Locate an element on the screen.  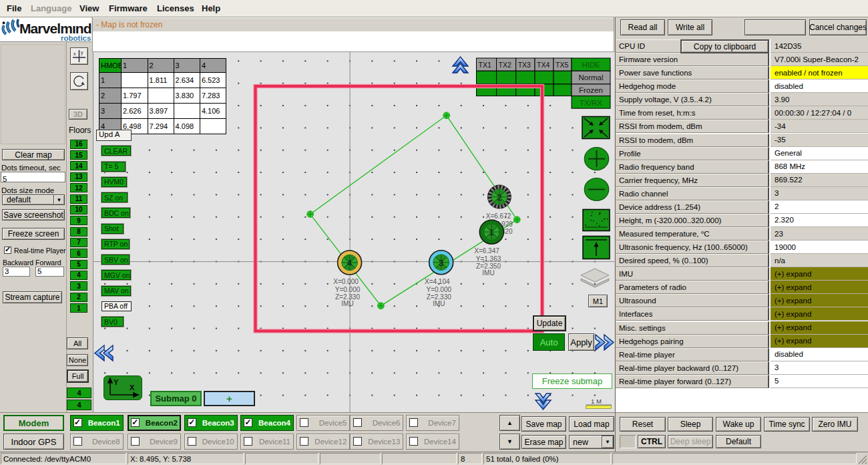
svg-text: X=0.000 is located at coordinates (346, 282).